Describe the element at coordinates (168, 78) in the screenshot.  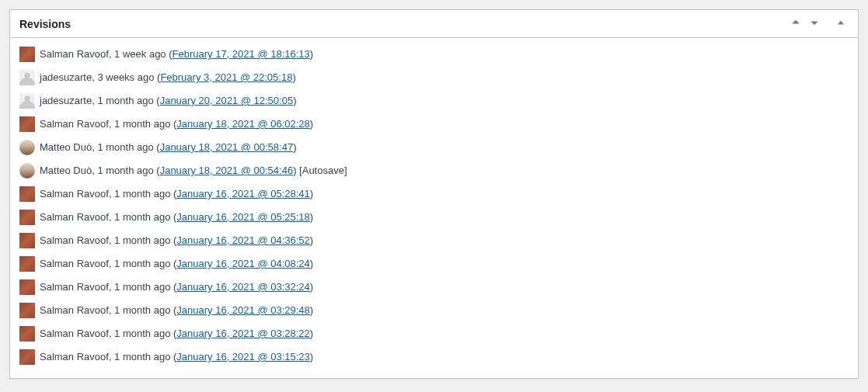
I see `revision-text: jadesuzarte, 3 weeks ago (February 3, 20…` at that location.